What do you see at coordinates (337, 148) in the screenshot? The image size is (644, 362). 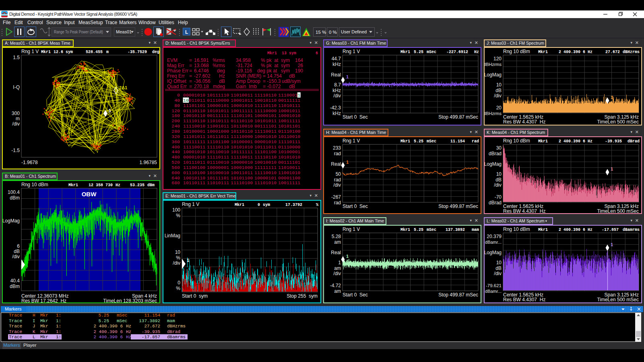 I see `svg-text: 233` at bounding box center [337, 148].